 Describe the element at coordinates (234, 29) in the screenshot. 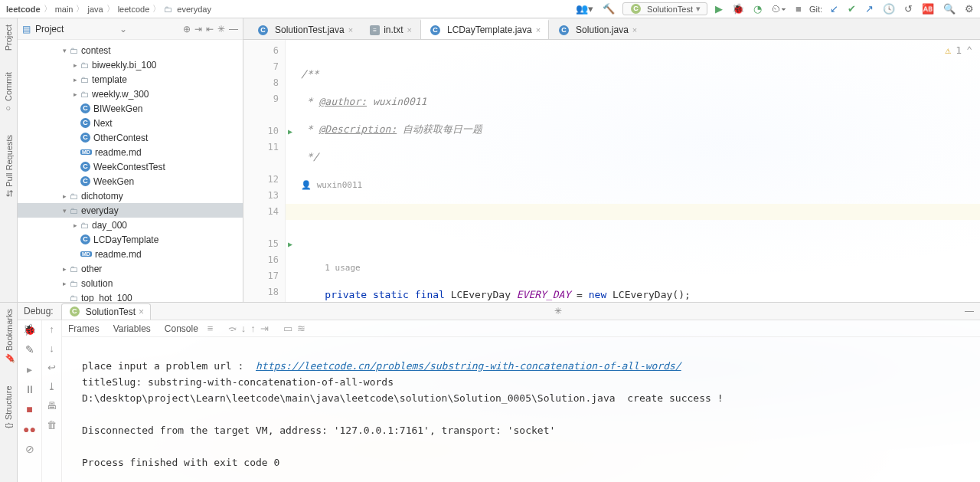

I see `hide-icon: —` at that location.